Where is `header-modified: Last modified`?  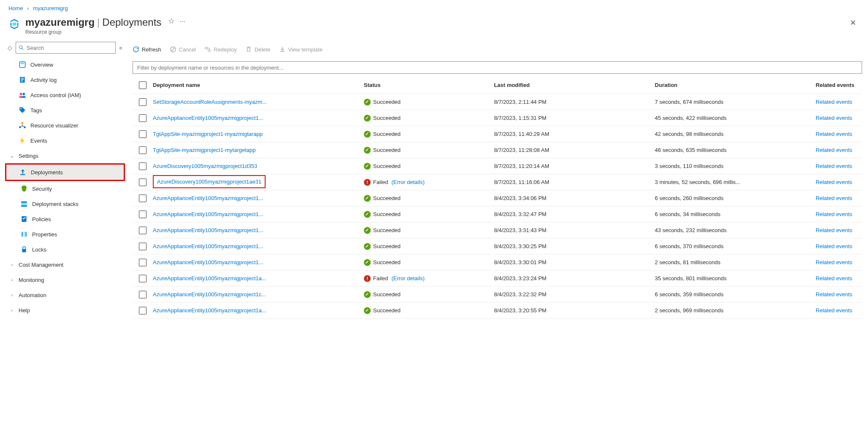
header-modified: Last modified is located at coordinates (574, 85).